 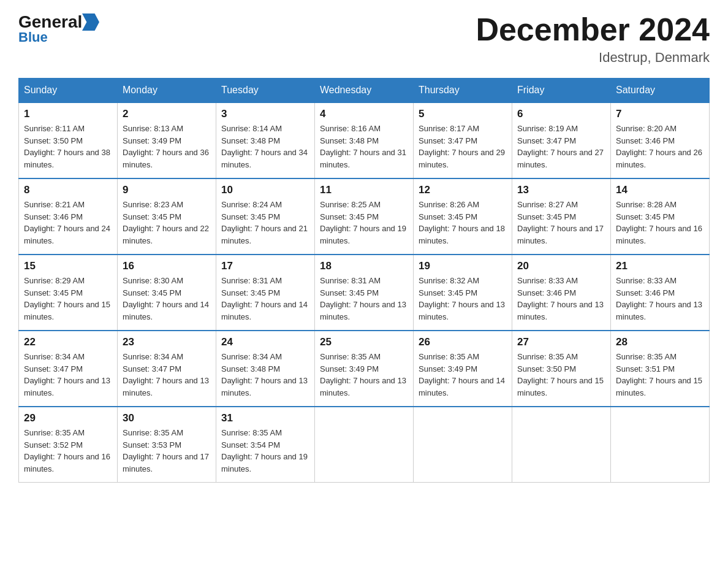 I want to click on calendar-day-cell: 2 Sunrise: 8:13 AM Sunset: 3:49 PM Dayli…, so click(x=167, y=140).